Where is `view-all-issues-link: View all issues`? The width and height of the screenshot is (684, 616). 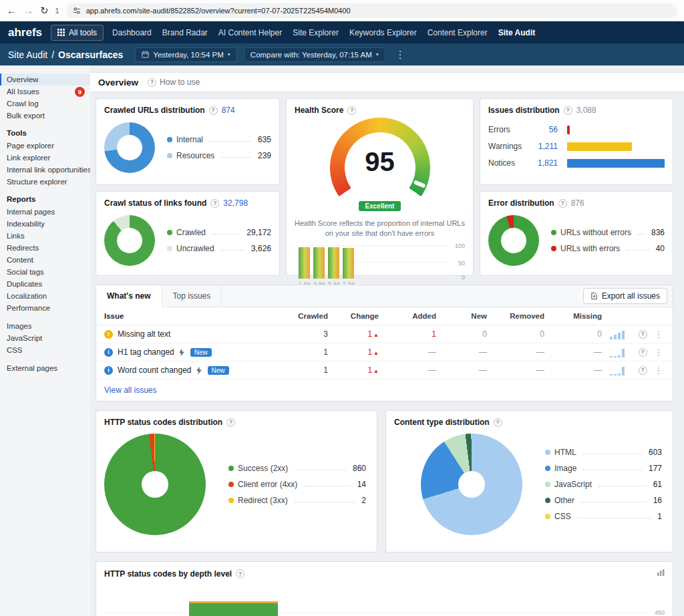 view-all-issues-link: View all issues is located at coordinates (385, 390).